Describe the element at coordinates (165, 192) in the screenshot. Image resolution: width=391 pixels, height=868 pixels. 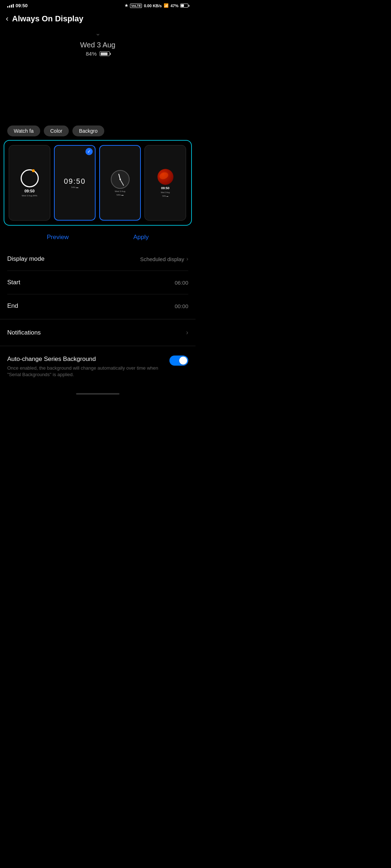
I see `wf4-date: Wed 3 Aug` at that location.